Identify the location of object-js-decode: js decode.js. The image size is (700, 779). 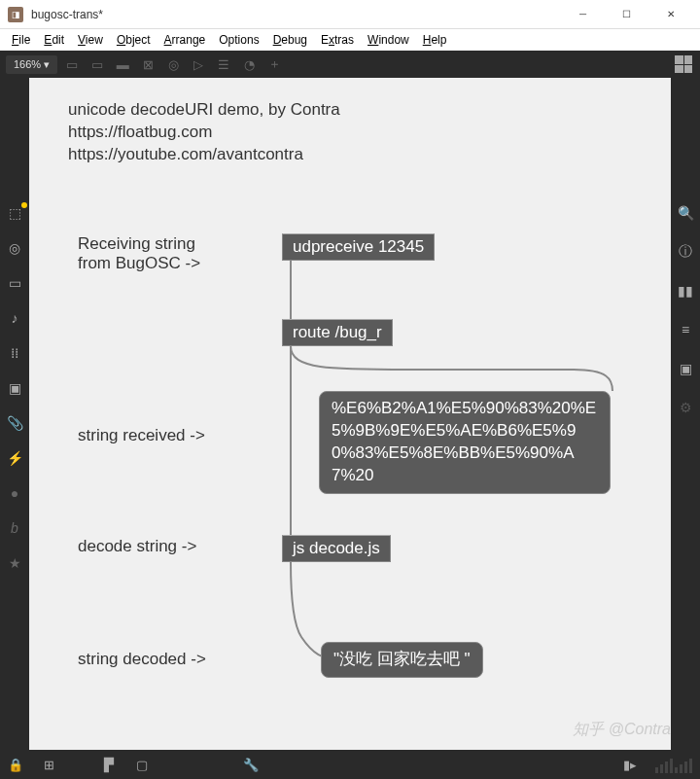
(336, 549).